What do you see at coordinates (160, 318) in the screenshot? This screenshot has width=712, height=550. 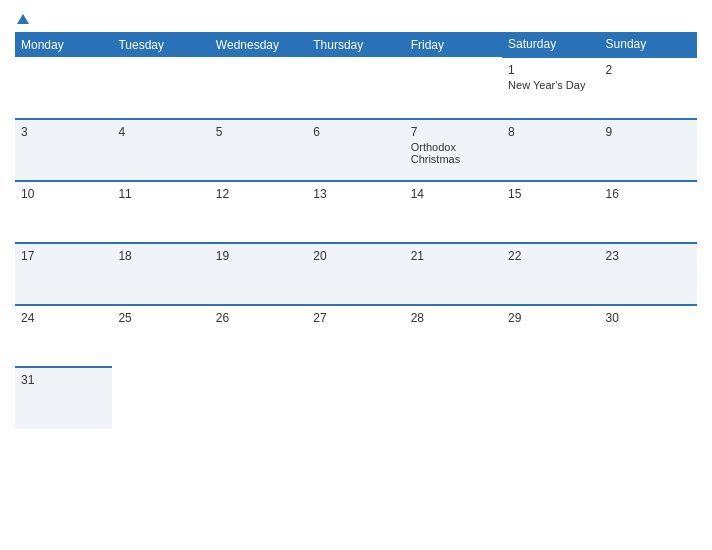 I see `day-number: 25` at bounding box center [160, 318].